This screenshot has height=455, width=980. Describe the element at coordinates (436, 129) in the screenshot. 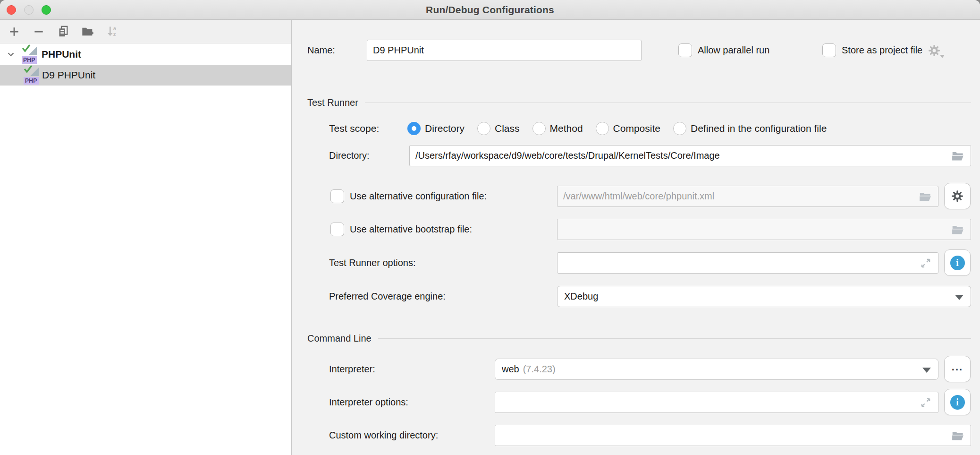

I see `scope-option-directory: Directory` at that location.